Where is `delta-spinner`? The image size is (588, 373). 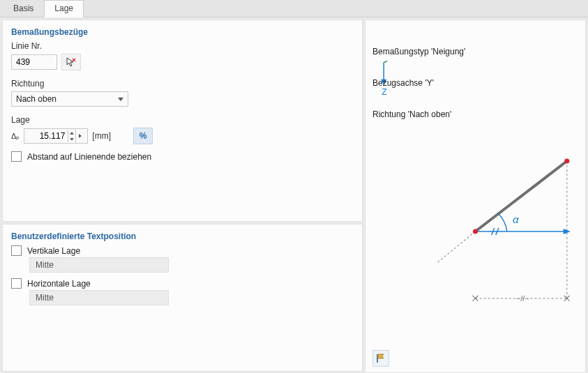 delta-spinner is located at coordinates (56, 136).